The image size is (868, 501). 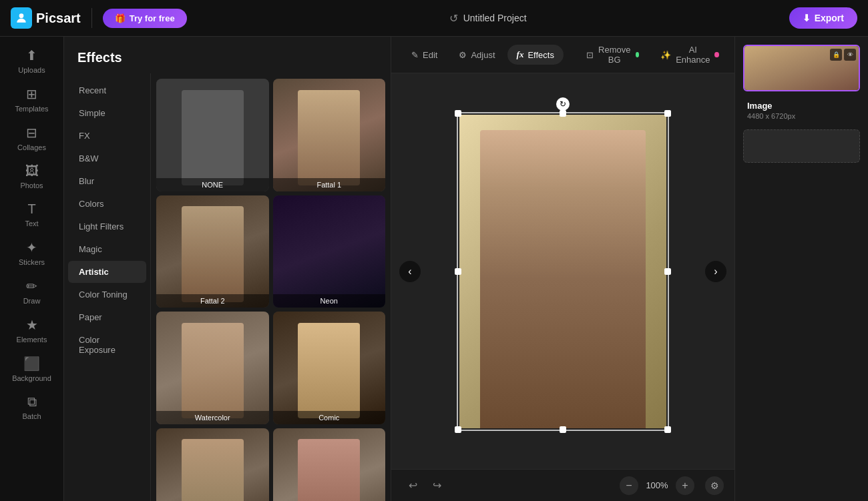 I want to click on effect-polygon: Polygon, so click(x=212, y=465).